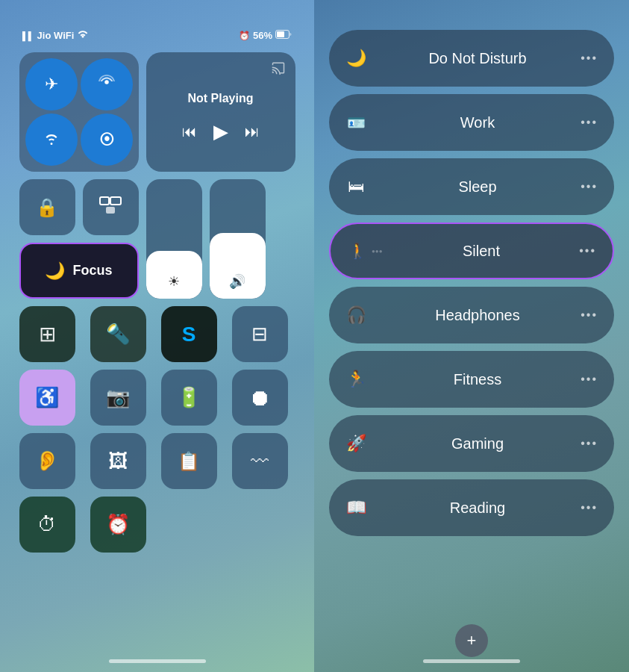  I want to click on record-icon: ⏺, so click(260, 398).